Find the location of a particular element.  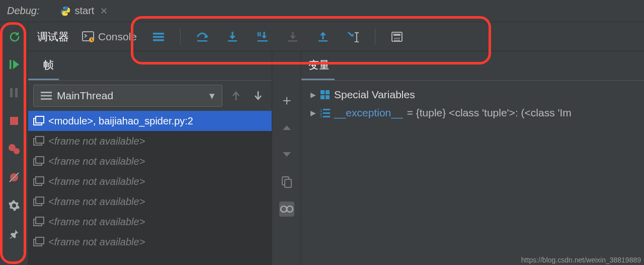

pin-icon is located at coordinates (14, 234).